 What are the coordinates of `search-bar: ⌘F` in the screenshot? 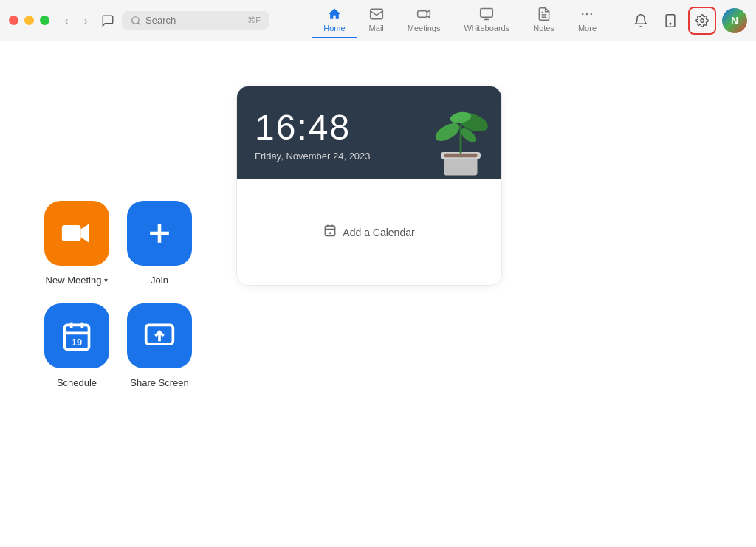 It's located at (196, 21).